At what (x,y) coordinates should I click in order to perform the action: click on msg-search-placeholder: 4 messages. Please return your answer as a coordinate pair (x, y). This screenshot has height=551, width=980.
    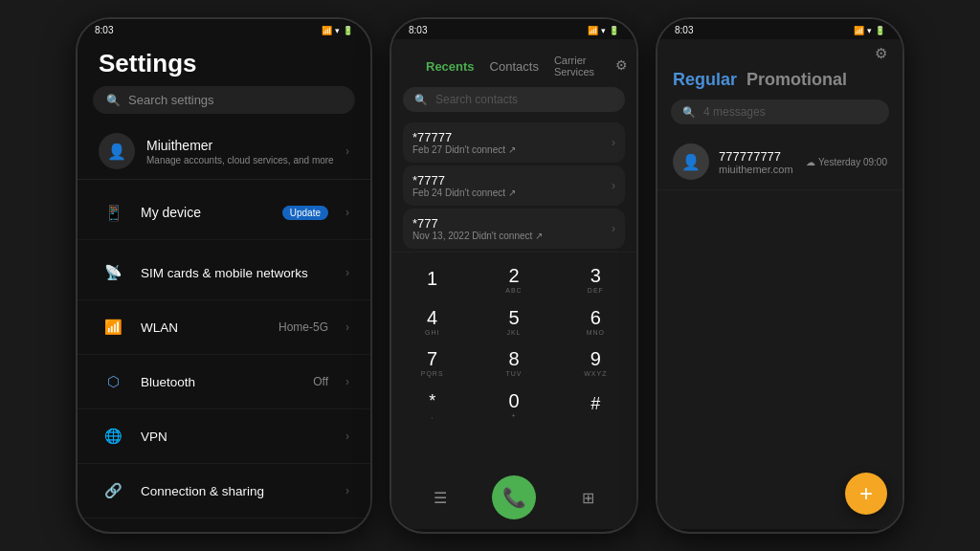
    Looking at the image, I should click on (735, 112).